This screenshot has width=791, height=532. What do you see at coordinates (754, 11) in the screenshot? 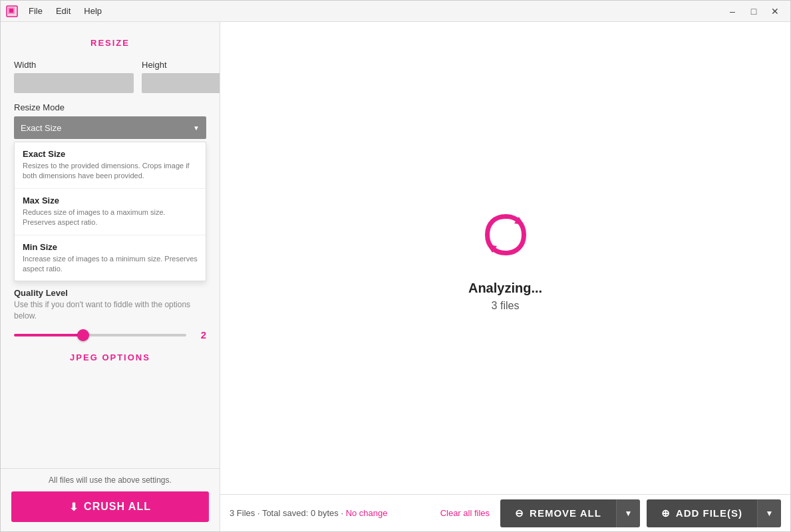
I see `maximize-button: □` at bounding box center [754, 11].